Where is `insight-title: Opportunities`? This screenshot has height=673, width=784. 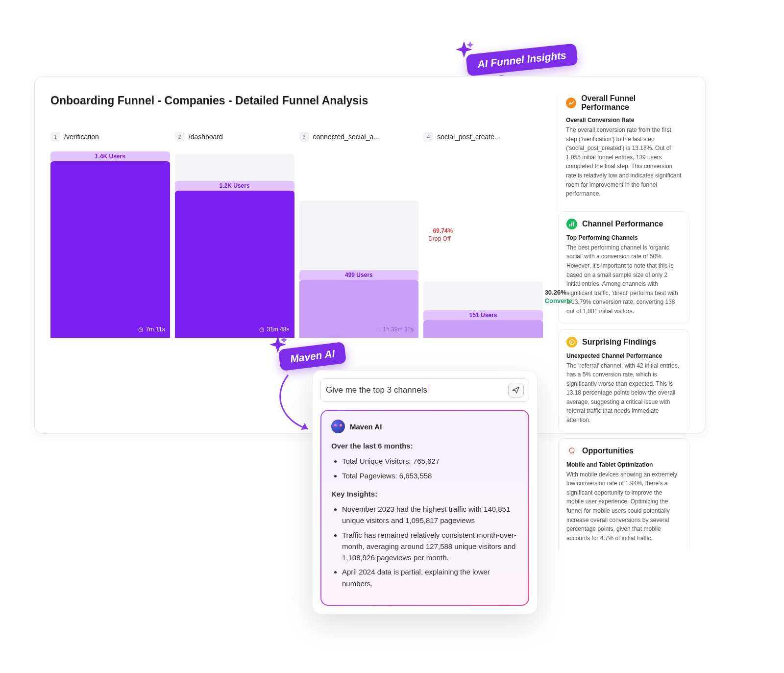 insight-title: Opportunities is located at coordinates (608, 451).